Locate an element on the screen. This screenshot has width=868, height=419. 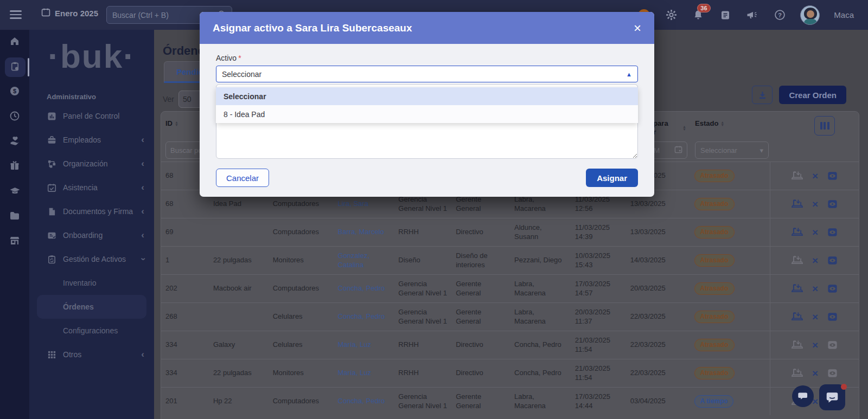
user-avatar is located at coordinates (810, 15).